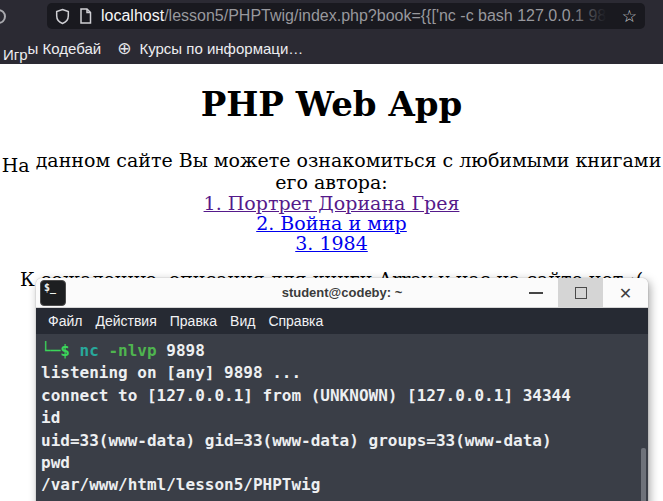  I want to click on menu-actions: Действия, so click(126, 321).